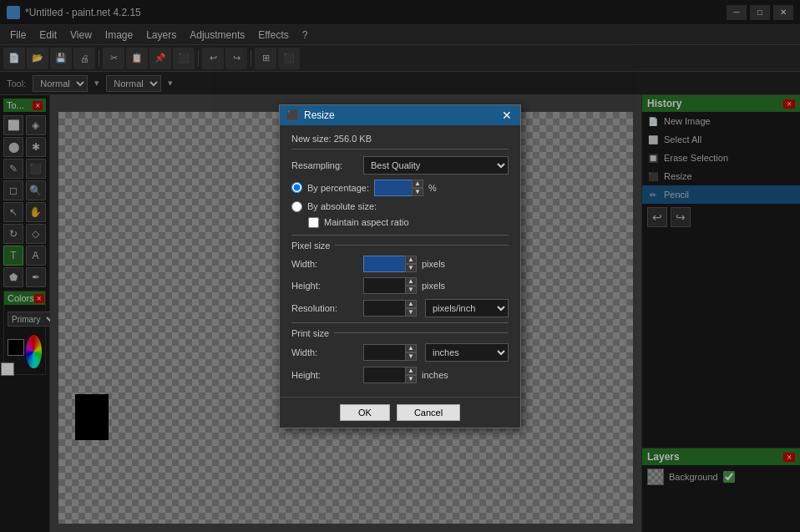 This screenshot has height=532, width=800. What do you see at coordinates (297, 207) in the screenshot?
I see `by-absolute-radio` at bounding box center [297, 207].